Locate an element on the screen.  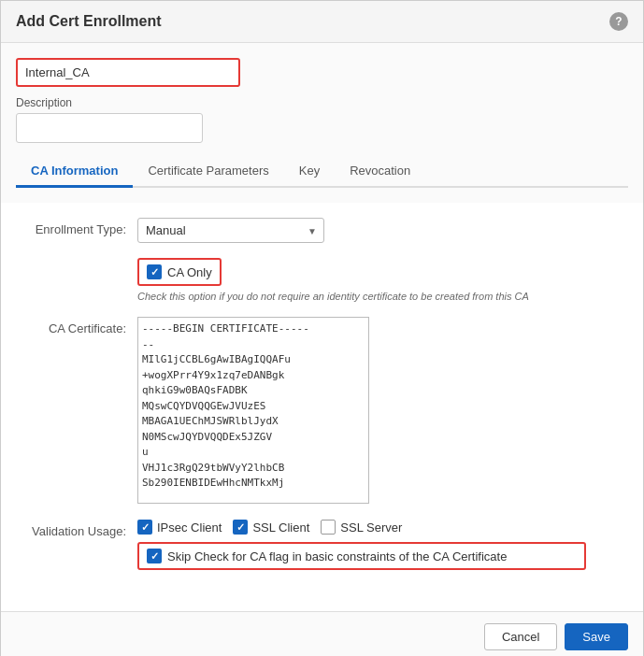
ssl-server-checkbox is located at coordinates (328, 527).